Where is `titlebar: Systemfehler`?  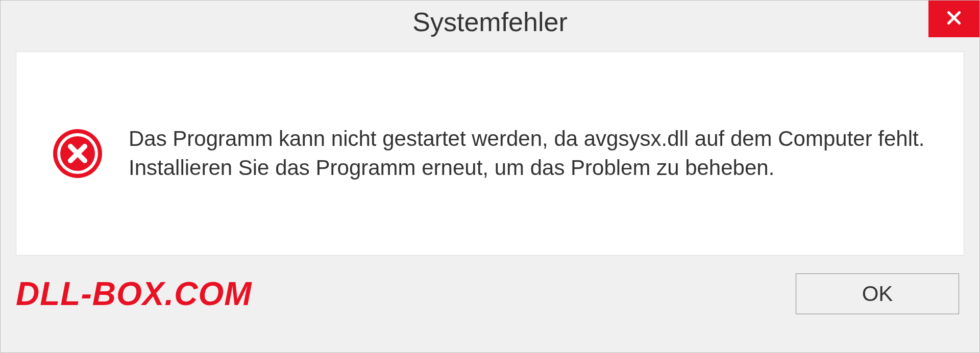
titlebar: Systemfehler is located at coordinates (490, 23).